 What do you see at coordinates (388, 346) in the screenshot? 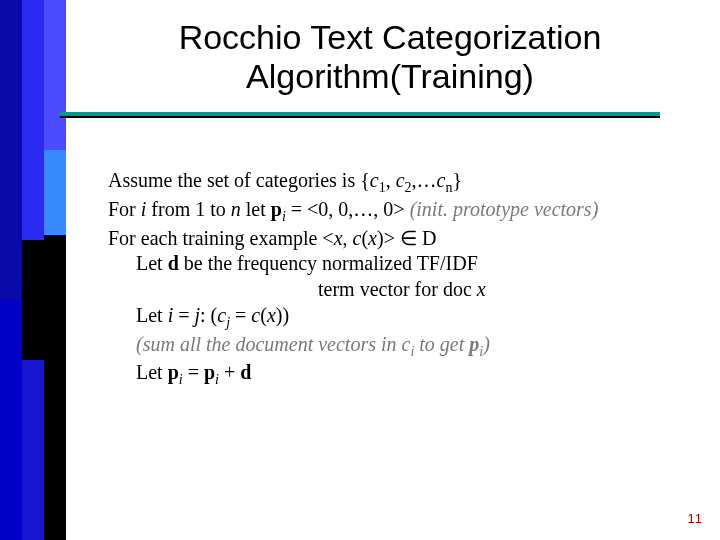
I see `line-7: (sum all the document vectors in ci to g…` at bounding box center [388, 346].